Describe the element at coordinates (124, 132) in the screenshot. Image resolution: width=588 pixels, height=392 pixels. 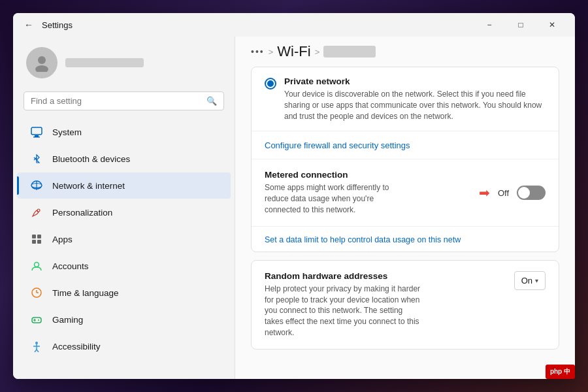
I see `sidebar-item-system: System` at that location.